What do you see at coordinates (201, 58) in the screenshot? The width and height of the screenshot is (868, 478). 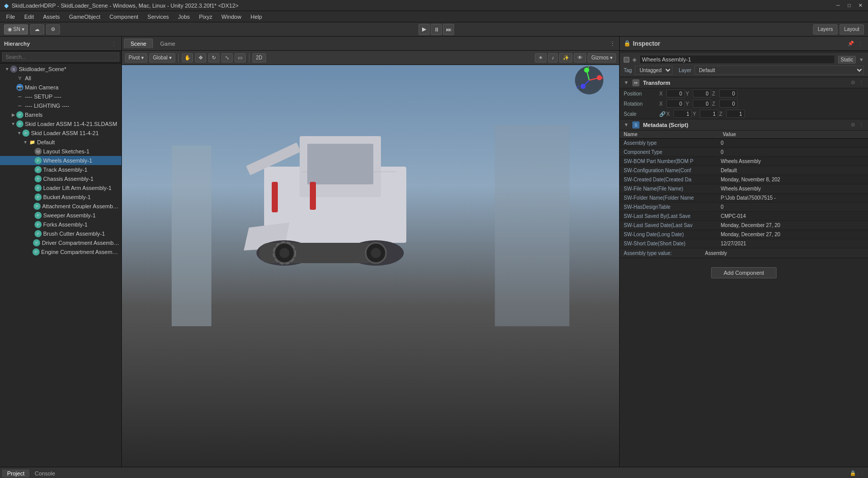 I see `move-tool: ✥` at bounding box center [201, 58].